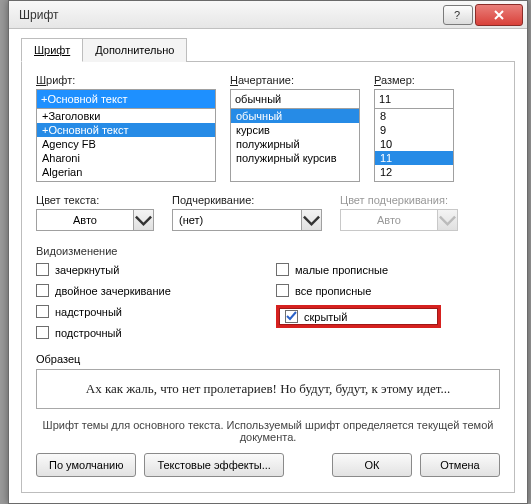 The width and height of the screenshot is (531, 504). Describe the element at coordinates (372, 465) in the screenshot. I see `ok-button: ОК` at that location.